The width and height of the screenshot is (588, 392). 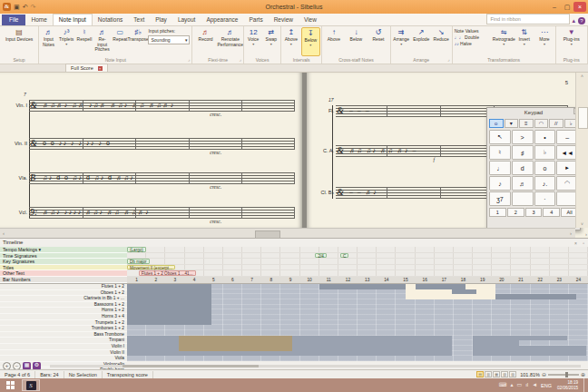 What do you see at coordinates (138, 42) in the screenshot?
I see `transpose-button: ♯♭Transpose` at bounding box center [138, 42].